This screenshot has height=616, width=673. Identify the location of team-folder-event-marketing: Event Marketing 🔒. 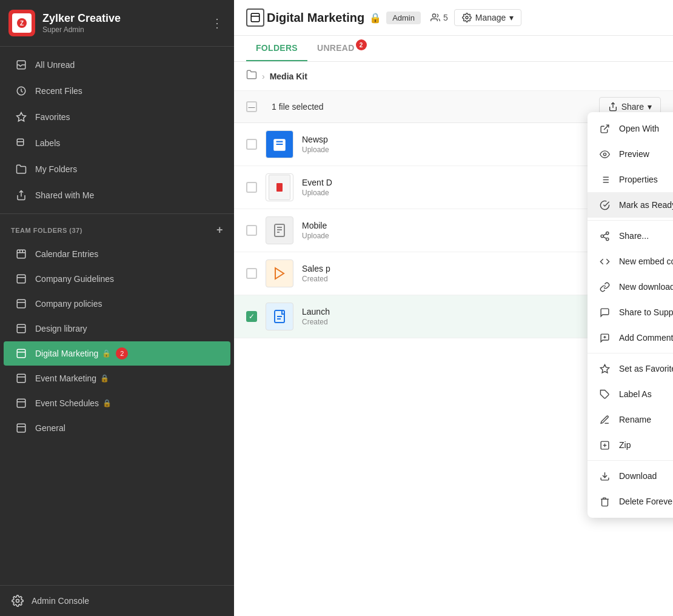
(117, 378).